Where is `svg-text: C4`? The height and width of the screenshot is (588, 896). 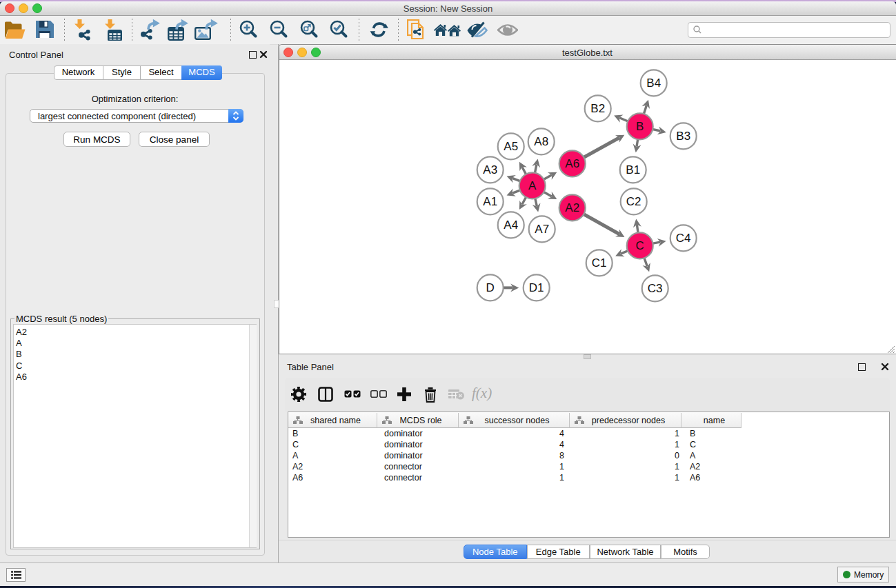
svg-text: C4 is located at coordinates (684, 239).